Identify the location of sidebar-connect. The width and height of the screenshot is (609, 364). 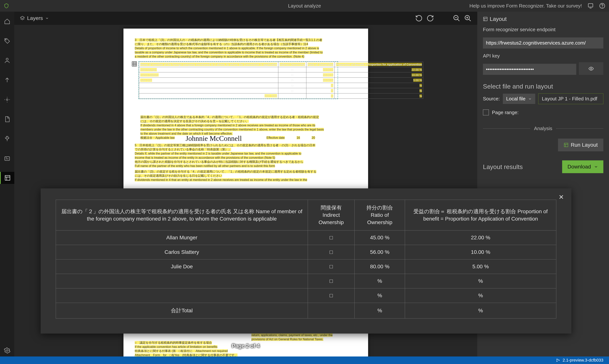
(7, 139).